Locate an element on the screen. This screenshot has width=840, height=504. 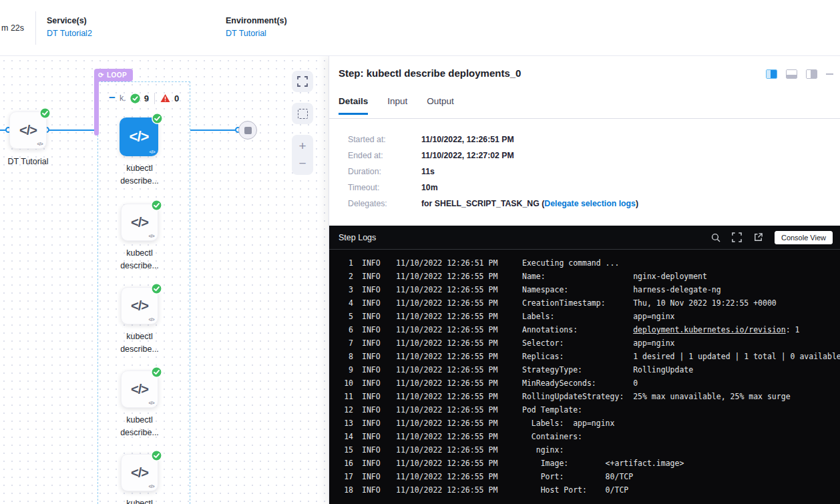
detail-row-delegates: Delegates: for SHELL_SCRIPT_TASK_NG (Del… is located at coordinates (493, 207).